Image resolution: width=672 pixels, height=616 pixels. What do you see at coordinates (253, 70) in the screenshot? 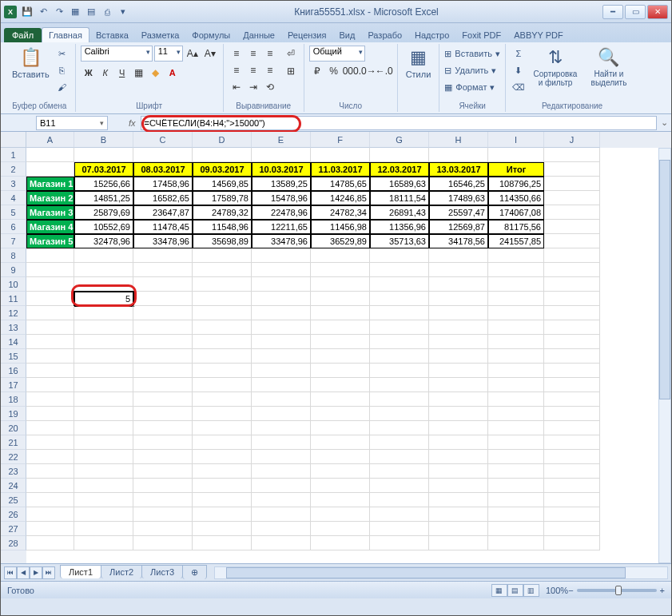
I see `align-center-icon: ≡` at bounding box center [253, 70].